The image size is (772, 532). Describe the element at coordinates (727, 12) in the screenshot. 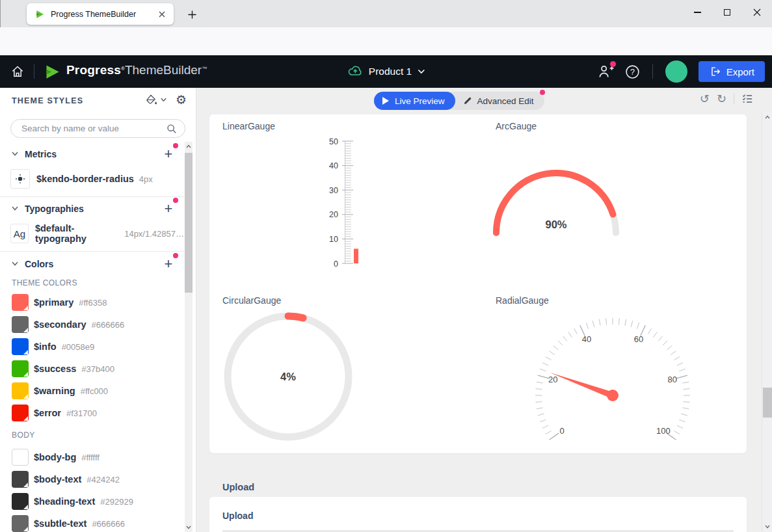

I see `window-controls` at that location.